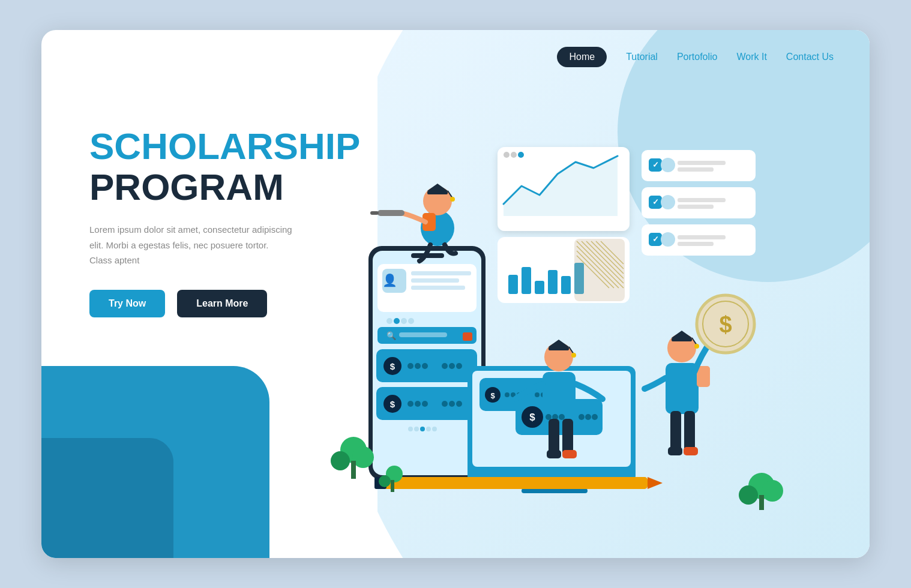 The image size is (911, 588). What do you see at coordinates (127, 304) in the screenshot?
I see `try-now-button: Try Now` at bounding box center [127, 304].